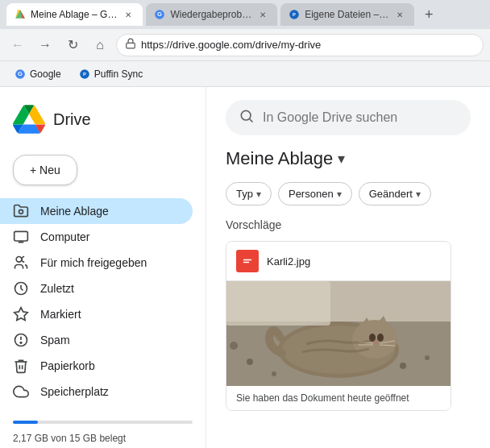 This screenshot has width=490, height=448. I want to click on spam-icon, so click(21, 340).